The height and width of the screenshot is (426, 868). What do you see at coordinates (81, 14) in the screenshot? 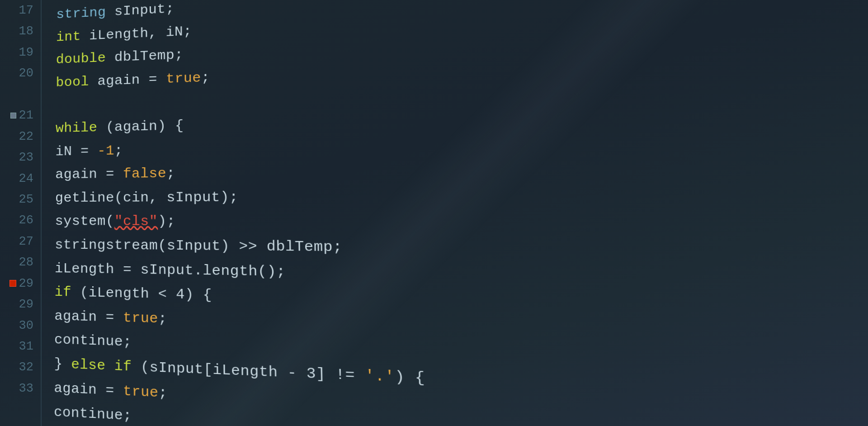
I see `token-type: string` at bounding box center [81, 14].